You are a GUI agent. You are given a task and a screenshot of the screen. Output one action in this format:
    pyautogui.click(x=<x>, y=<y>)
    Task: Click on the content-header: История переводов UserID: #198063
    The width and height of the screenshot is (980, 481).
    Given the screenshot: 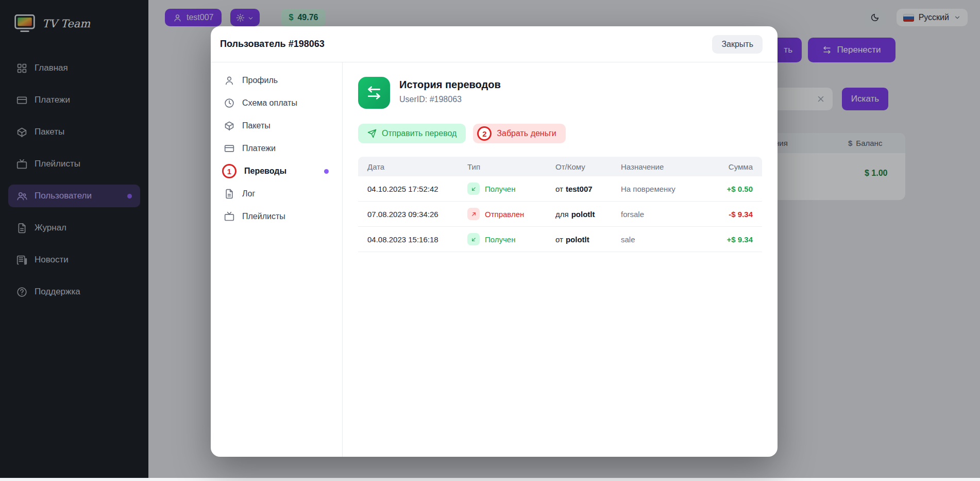 What is the action you would take?
    pyautogui.click(x=560, y=93)
    